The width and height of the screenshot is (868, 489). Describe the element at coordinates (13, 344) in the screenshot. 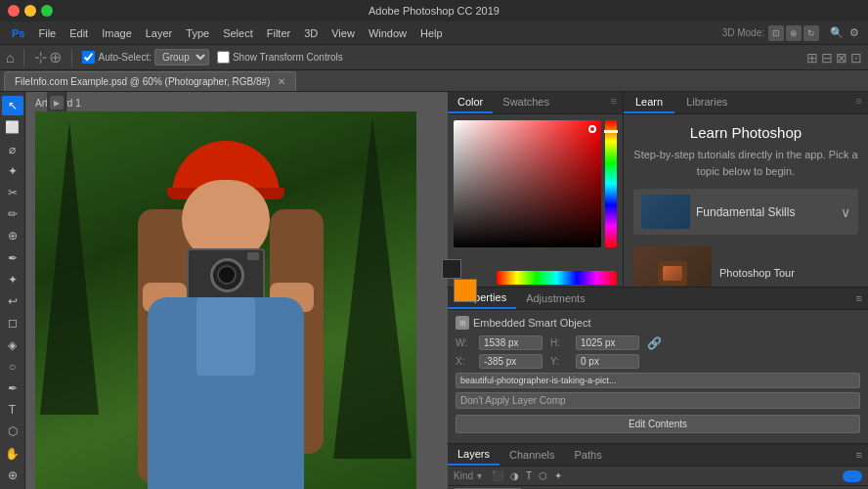

I see `gradient-tool: ◈` at that location.